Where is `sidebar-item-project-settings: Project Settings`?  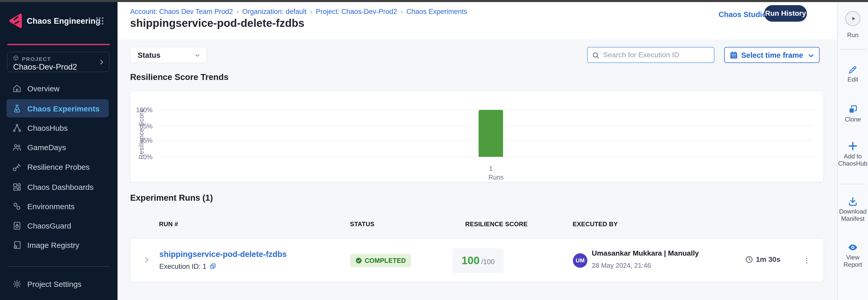
sidebar-item-project-settings: Project Settings is located at coordinates (59, 284).